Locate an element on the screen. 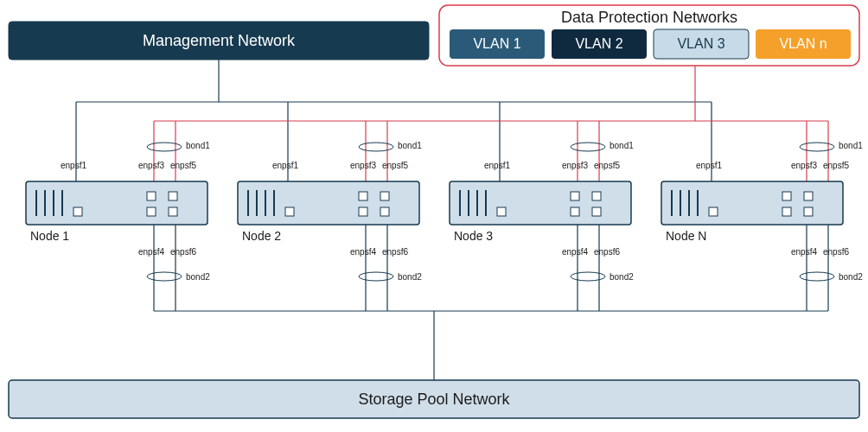 The height and width of the screenshot is (432, 868). svg-text: VLAN n is located at coordinates (802, 43).